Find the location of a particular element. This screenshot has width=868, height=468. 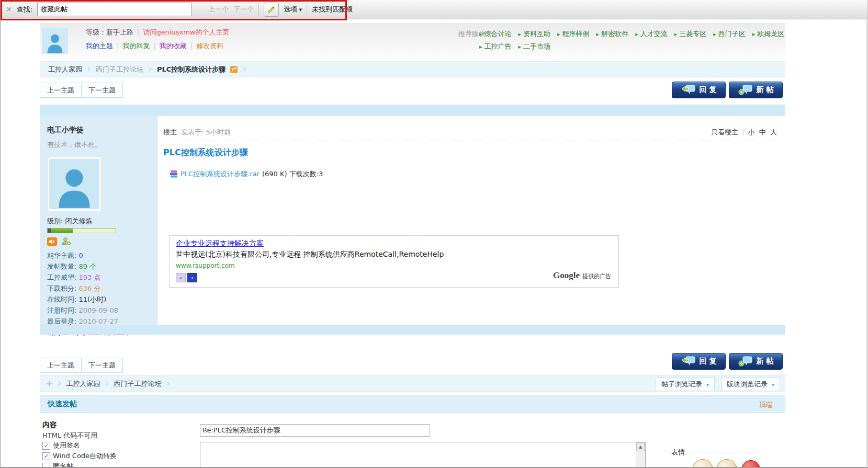

message-textarea: ▲ is located at coordinates (423, 455).